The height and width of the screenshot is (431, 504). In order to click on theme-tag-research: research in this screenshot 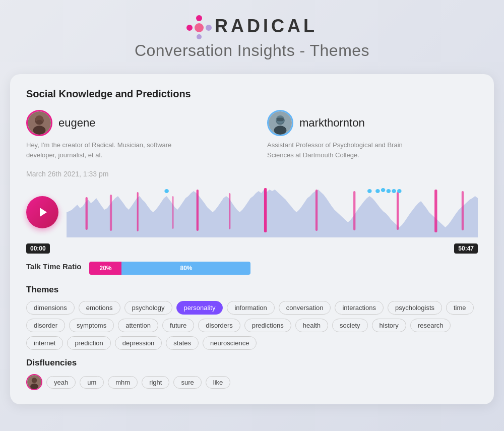, I will do `click(430, 326)`.